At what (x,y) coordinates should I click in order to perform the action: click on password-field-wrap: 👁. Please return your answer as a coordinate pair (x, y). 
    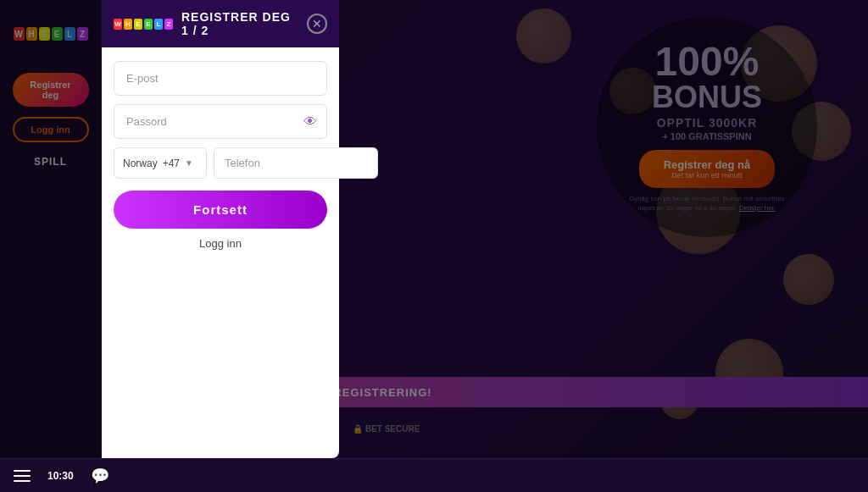
    Looking at the image, I should click on (220, 122).